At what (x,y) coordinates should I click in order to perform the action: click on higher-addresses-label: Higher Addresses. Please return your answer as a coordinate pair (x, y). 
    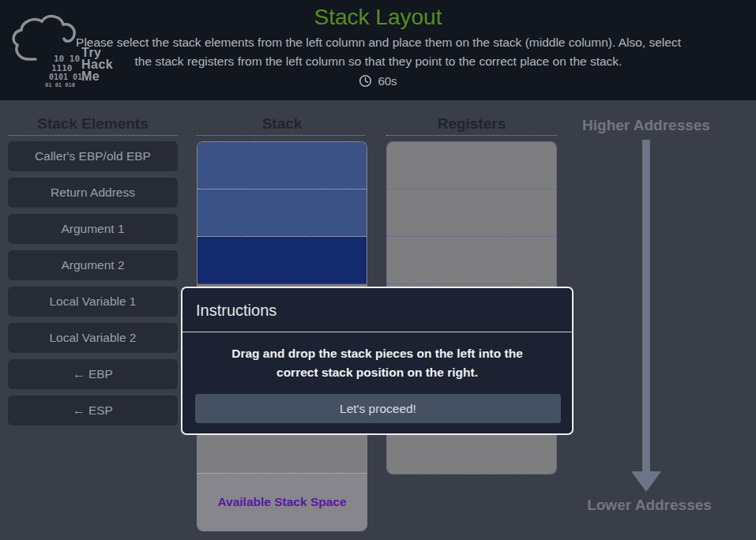
    Looking at the image, I should click on (646, 126).